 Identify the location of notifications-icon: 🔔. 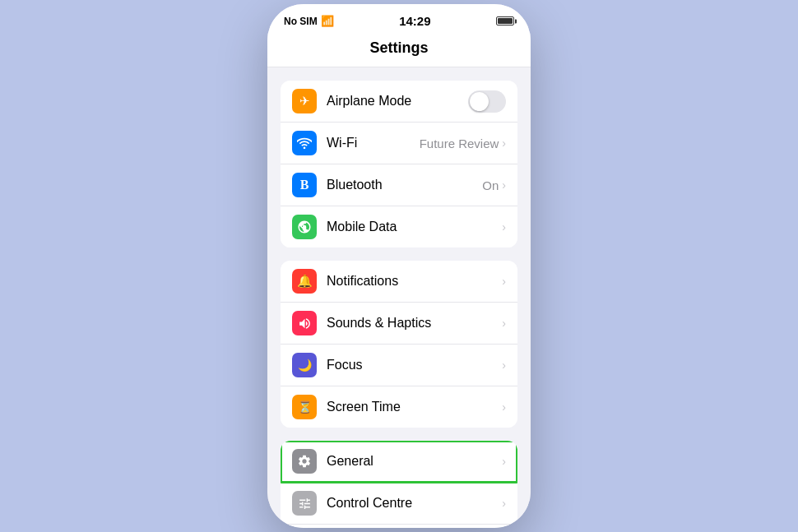
(304, 281).